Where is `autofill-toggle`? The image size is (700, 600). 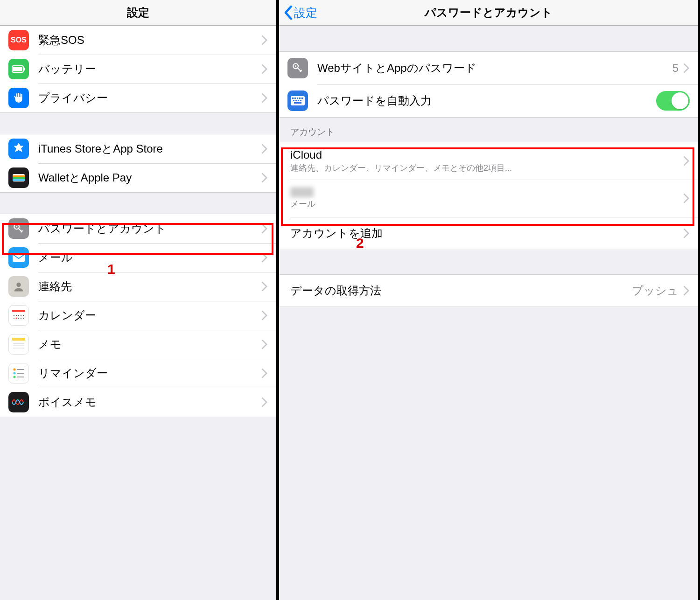
autofill-toggle is located at coordinates (673, 101).